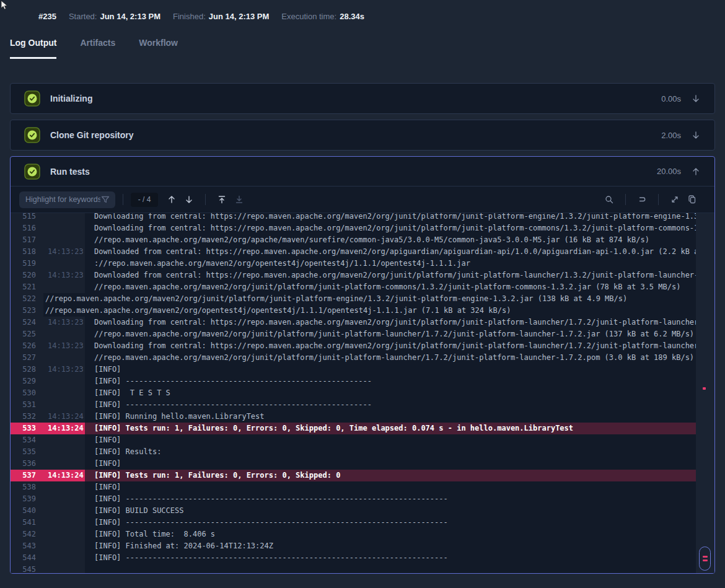  Describe the element at coordinates (362, 487) in the screenshot. I see `log-line: 538[INFO]` at that location.